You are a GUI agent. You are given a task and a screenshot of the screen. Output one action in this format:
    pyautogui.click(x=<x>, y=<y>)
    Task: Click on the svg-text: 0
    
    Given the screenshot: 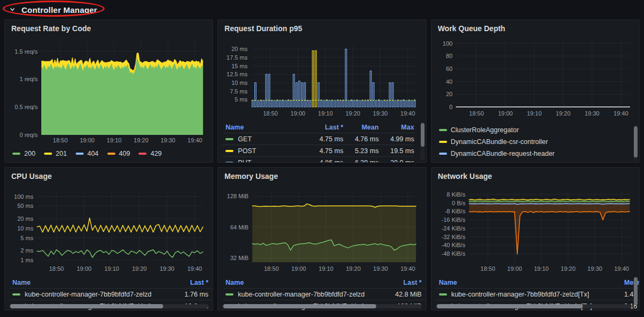 What is the action you would take?
    pyautogui.click(x=451, y=107)
    